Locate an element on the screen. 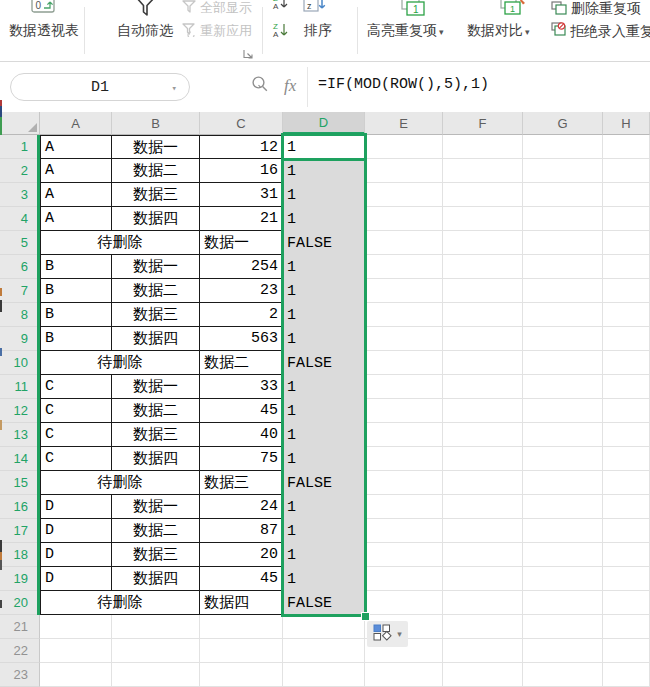 The width and height of the screenshot is (650, 687). cell-H2 is located at coordinates (626, 171).